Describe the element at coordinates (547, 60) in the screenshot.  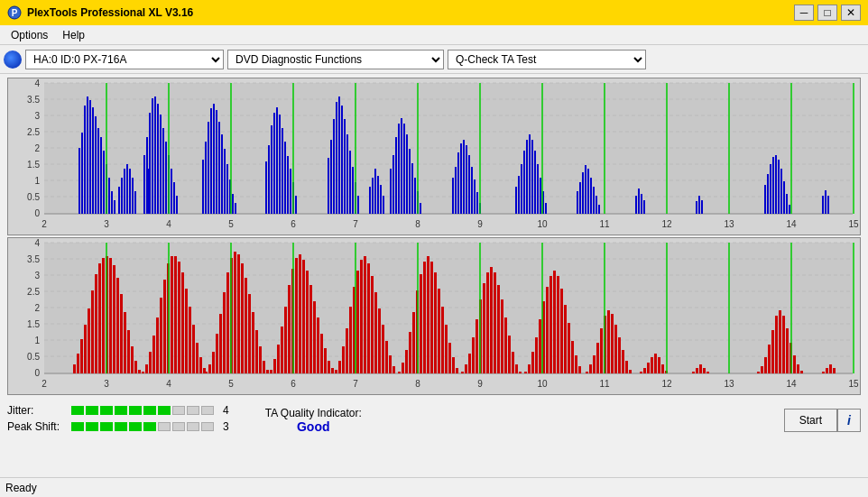
I see `test-select: Q-Check TA Test` at that location.